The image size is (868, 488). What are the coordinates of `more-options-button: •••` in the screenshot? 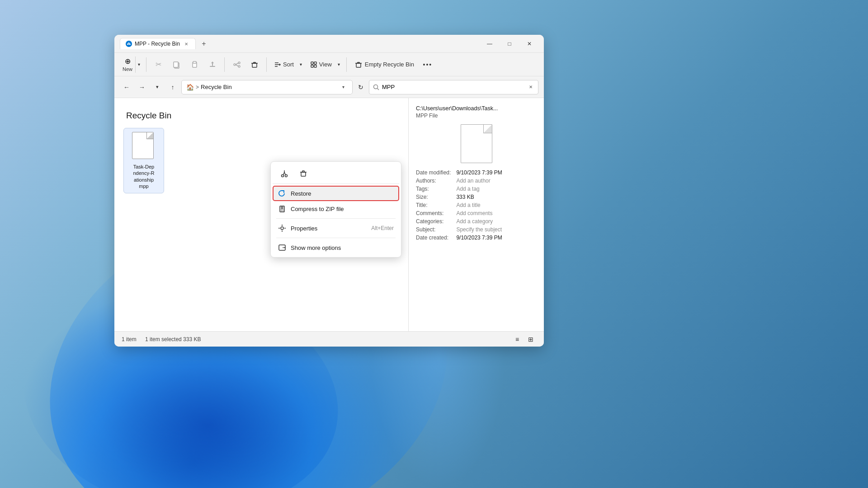 It's located at (428, 65).